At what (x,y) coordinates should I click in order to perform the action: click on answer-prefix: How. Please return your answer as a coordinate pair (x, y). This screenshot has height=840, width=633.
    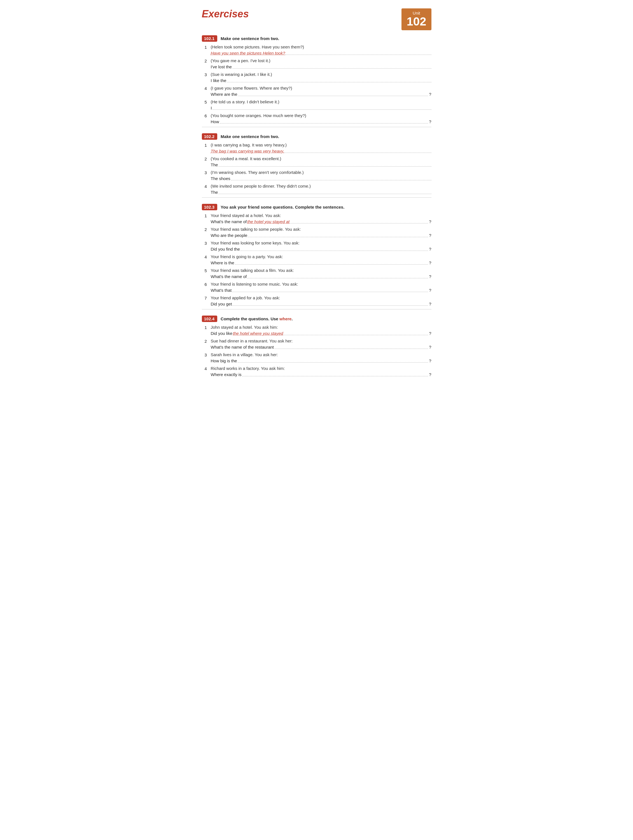
    Looking at the image, I should click on (215, 122).